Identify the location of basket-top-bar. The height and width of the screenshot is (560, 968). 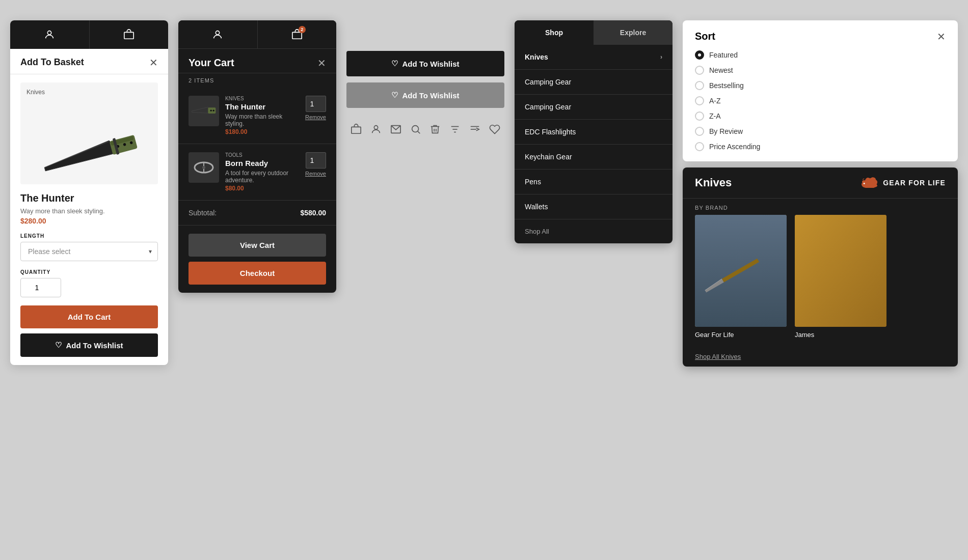
(89, 35).